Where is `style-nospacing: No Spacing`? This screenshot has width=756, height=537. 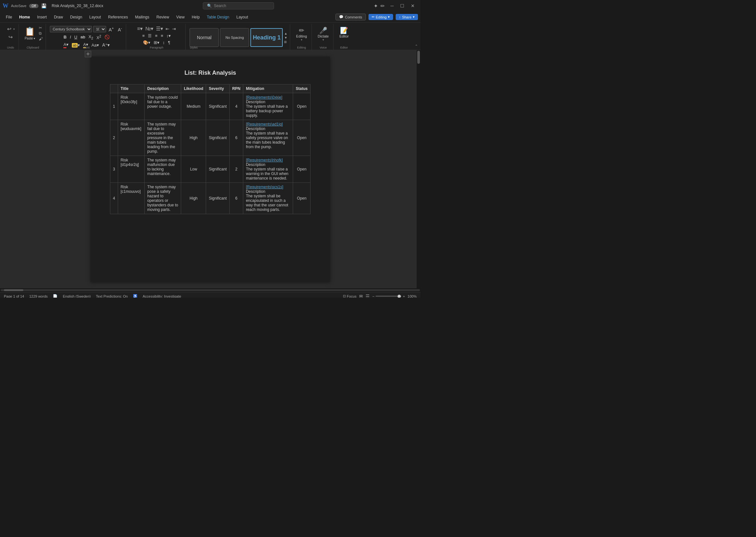 style-nospacing: No Spacing is located at coordinates (235, 38).